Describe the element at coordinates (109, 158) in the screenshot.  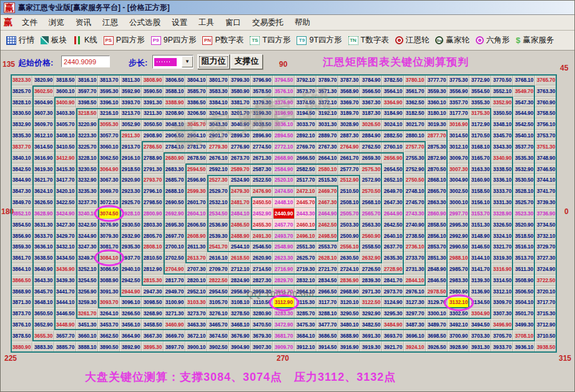
I see `grid-cell: 3062.50` at that location.